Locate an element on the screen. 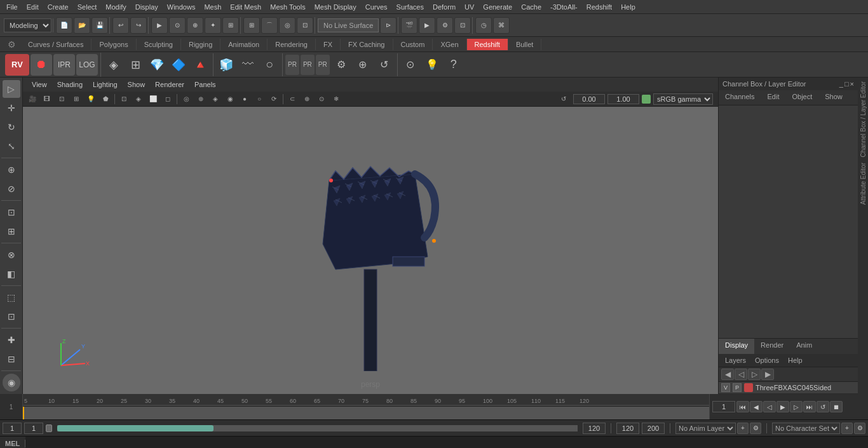 This screenshot has width=868, height=448. vp-safe-btn: ⊡ is located at coordinates (62, 99).